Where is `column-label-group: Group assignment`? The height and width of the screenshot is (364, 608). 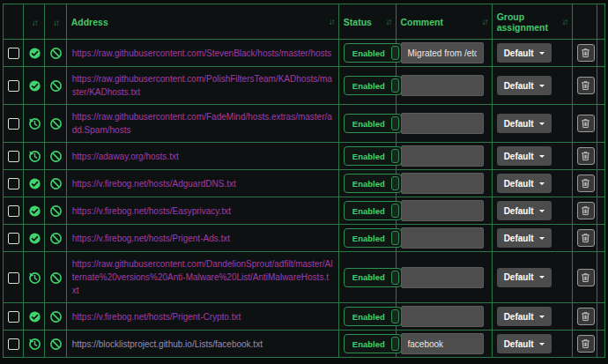 column-label-group: Group assignment is located at coordinates (524, 22).